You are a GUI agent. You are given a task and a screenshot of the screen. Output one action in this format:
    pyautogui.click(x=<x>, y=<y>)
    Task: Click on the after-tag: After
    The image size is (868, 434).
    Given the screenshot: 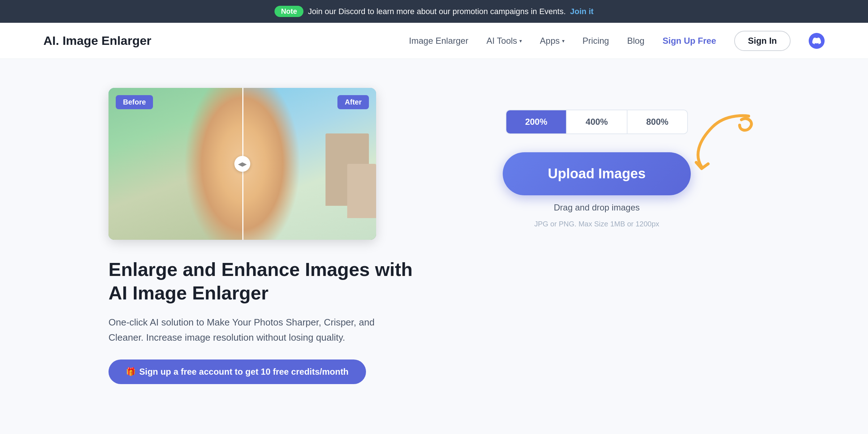 What is the action you would take?
    pyautogui.click(x=353, y=102)
    